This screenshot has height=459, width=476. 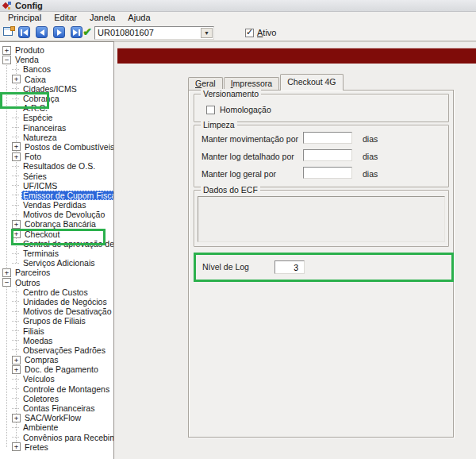 I want to click on tree-item-uf-icms: UF/ICMS, so click(x=57, y=186).